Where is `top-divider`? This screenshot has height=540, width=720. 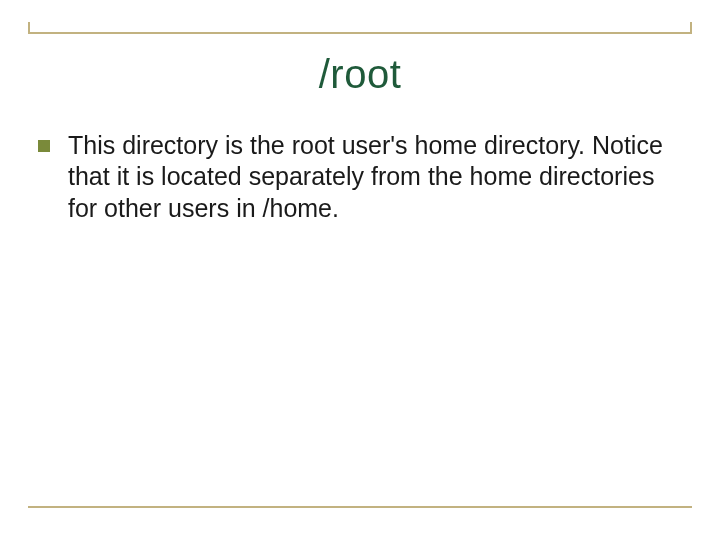 top-divider is located at coordinates (360, 33).